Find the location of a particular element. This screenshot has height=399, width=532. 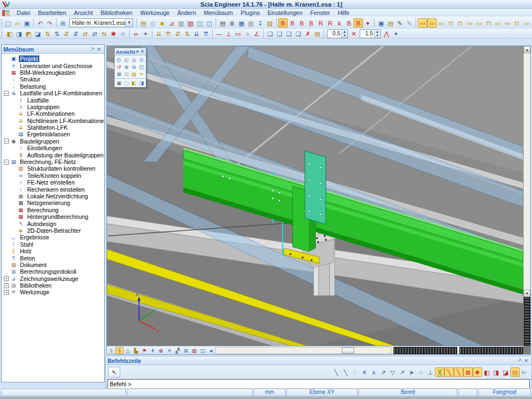

steel-check-7-icon: B is located at coordinates (349, 23).